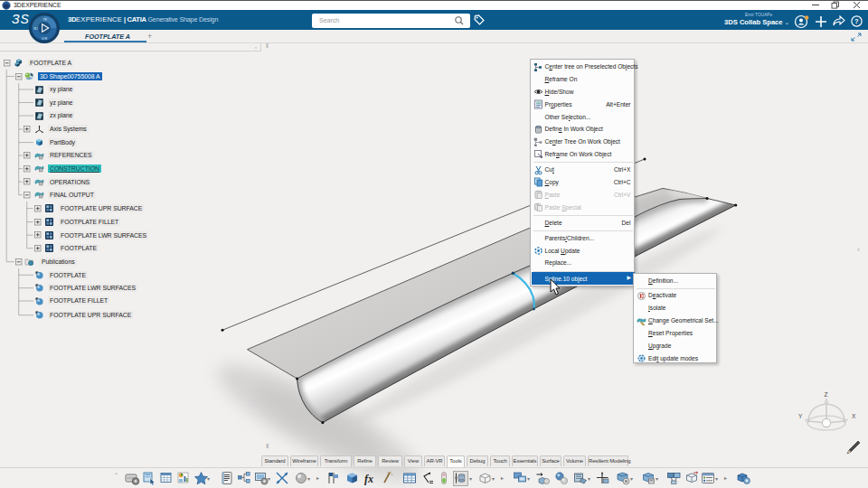 The width and height of the screenshot is (868, 488). What do you see at coordinates (45, 38) in the screenshot?
I see `svg-text: V.R` at bounding box center [45, 38].